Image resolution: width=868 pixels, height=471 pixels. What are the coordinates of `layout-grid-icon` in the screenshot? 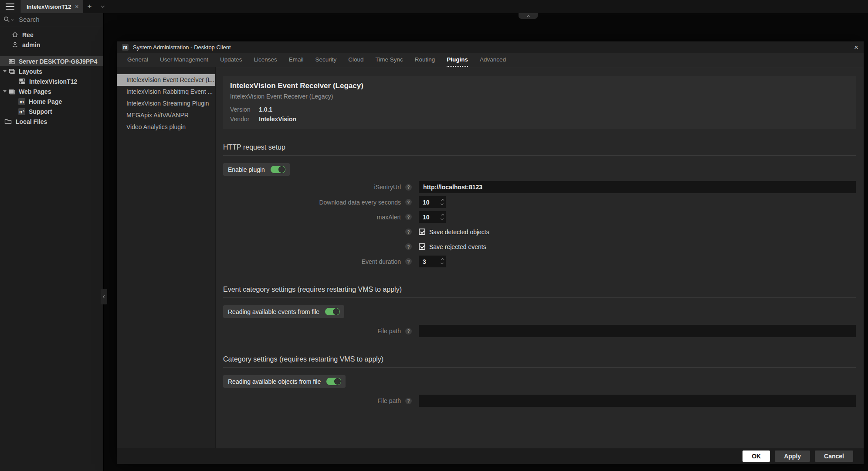 It's located at (22, 81).